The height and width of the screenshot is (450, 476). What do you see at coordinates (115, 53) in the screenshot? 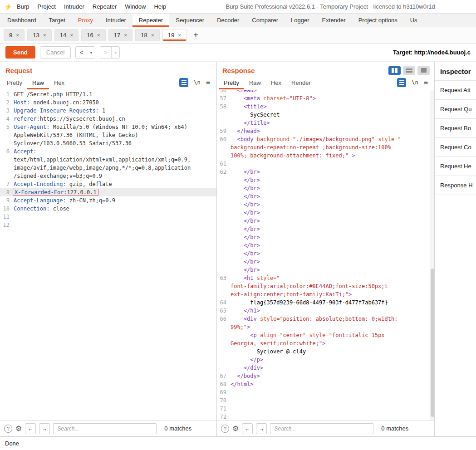
I see `history-forward-dropdown-icon: ▾` at bounding box center [115, 53].